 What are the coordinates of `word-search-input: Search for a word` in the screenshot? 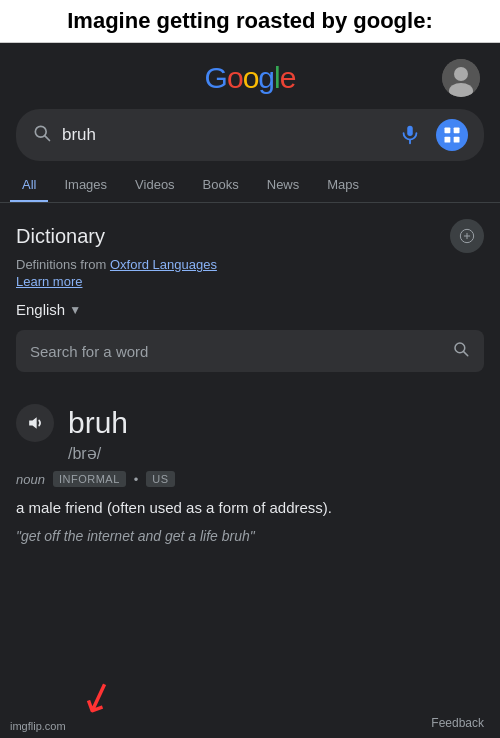 It's located at (250, 351).